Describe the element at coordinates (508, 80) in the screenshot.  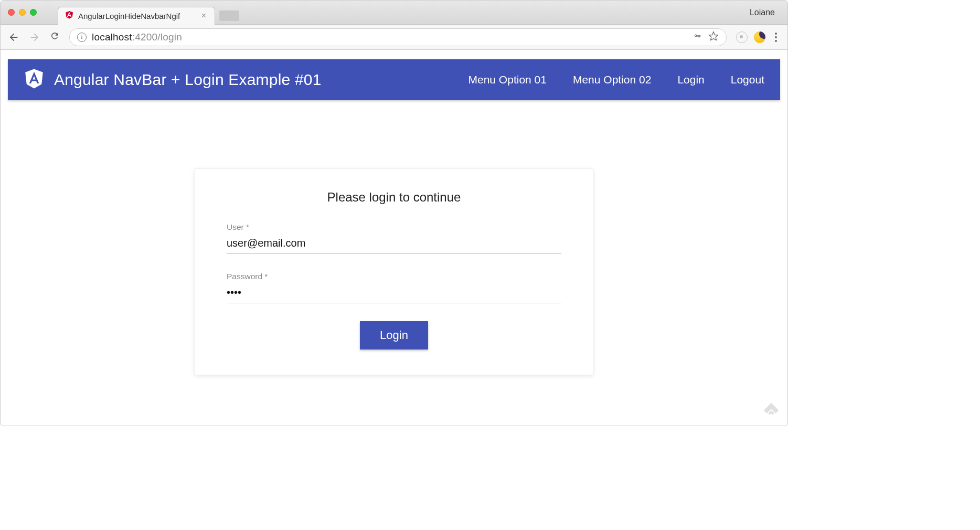
I see `nav-link-menu-1: Menu Option 01` at that location.